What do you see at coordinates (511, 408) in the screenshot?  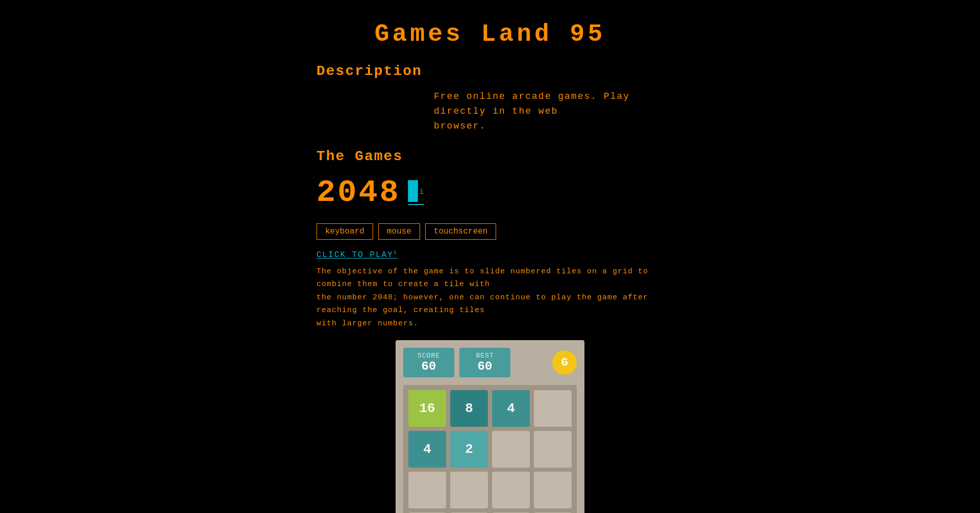 I see `tile-4-r1: 4` at bounding box center [511, 408].